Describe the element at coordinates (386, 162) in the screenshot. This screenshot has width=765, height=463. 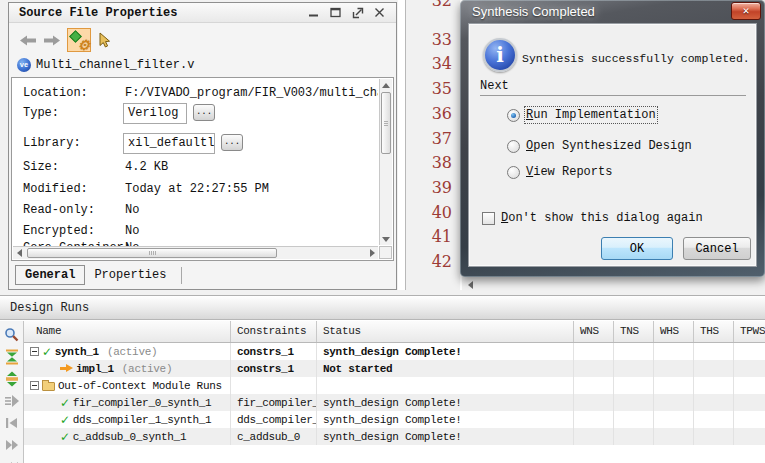
I see `vertical-scrollbar` at that location.